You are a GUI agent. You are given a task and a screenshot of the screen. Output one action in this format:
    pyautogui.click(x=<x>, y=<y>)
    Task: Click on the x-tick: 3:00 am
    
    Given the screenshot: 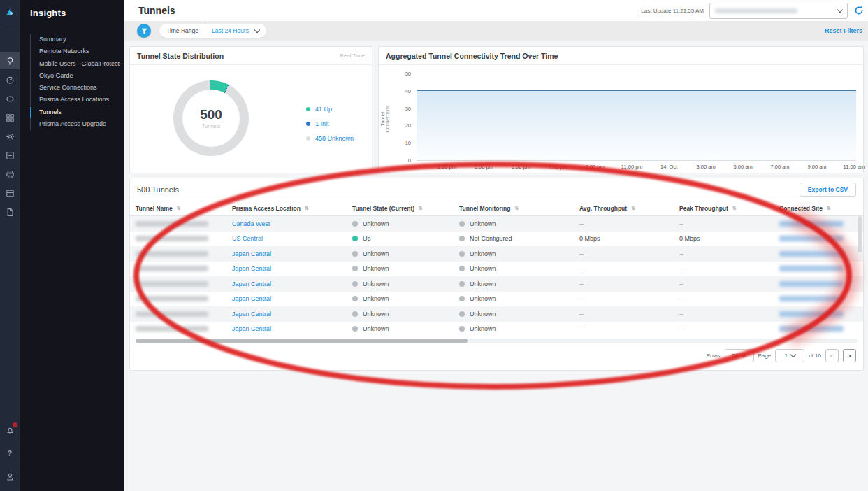 What is the action you would take?
    pyautogui.click(x=706, y=166)
    